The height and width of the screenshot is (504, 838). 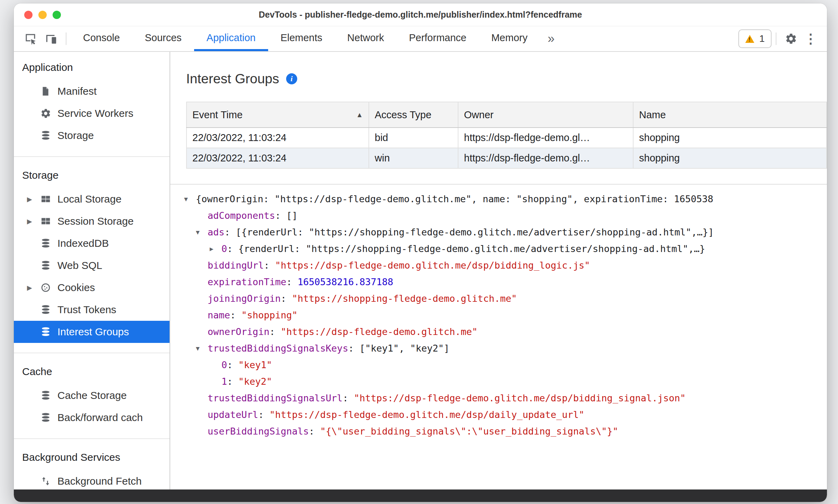 I want to click on cell-event-time: 22/03/2022, 11:03:24, so click(x=277, y=158).